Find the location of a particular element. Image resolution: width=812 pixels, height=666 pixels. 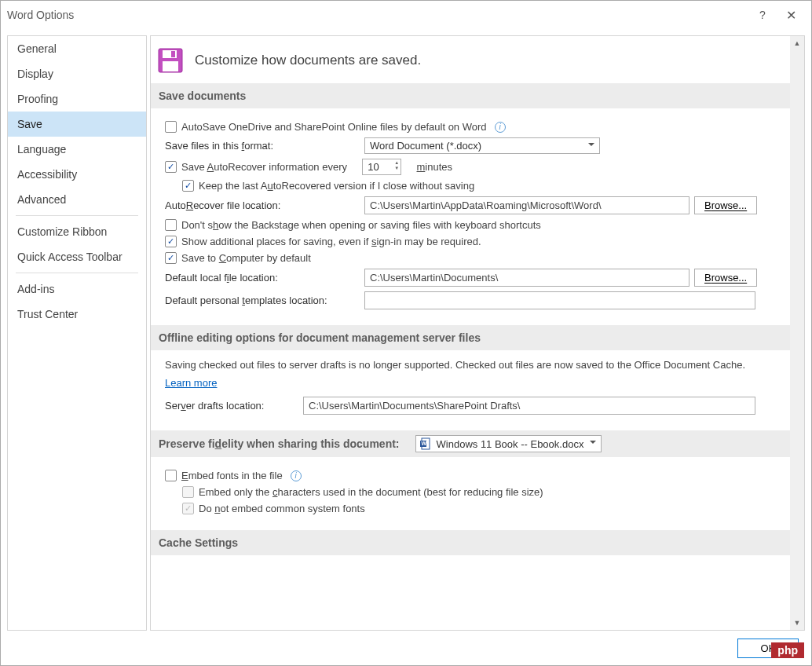

sidebar-item-trust-center: Trust Center is located at coordinates (77, 314).